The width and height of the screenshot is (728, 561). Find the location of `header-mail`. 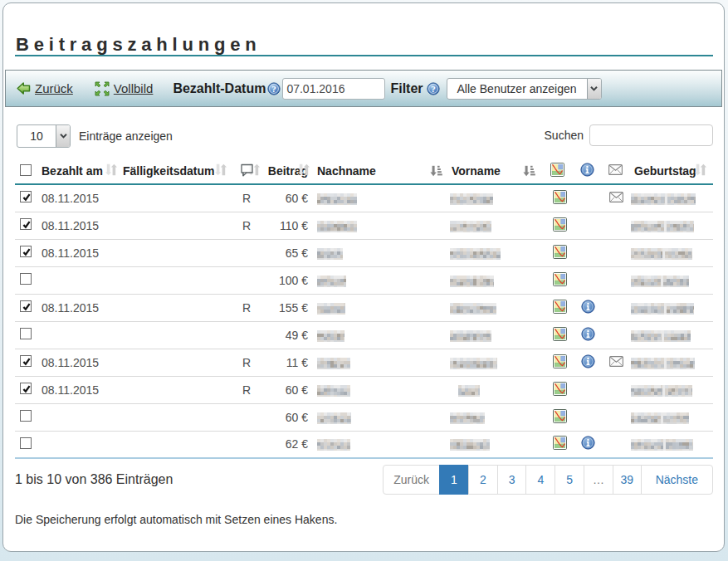

header-mail is located at coordinates (615, 173).